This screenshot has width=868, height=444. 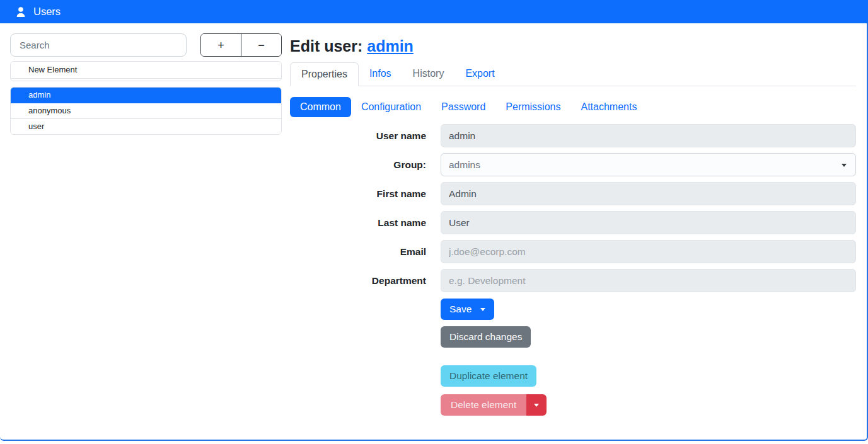 I want to click on delete-element-button: Delete element, so click(x=483, y=405).